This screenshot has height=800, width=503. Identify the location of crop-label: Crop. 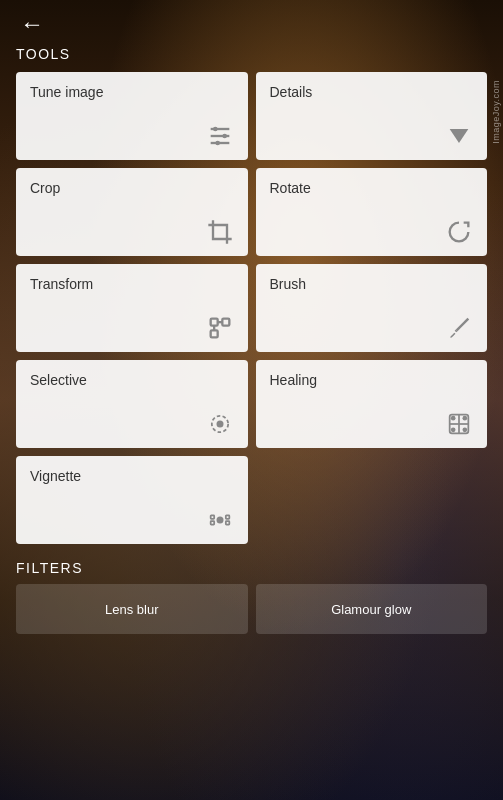
(132, 188).